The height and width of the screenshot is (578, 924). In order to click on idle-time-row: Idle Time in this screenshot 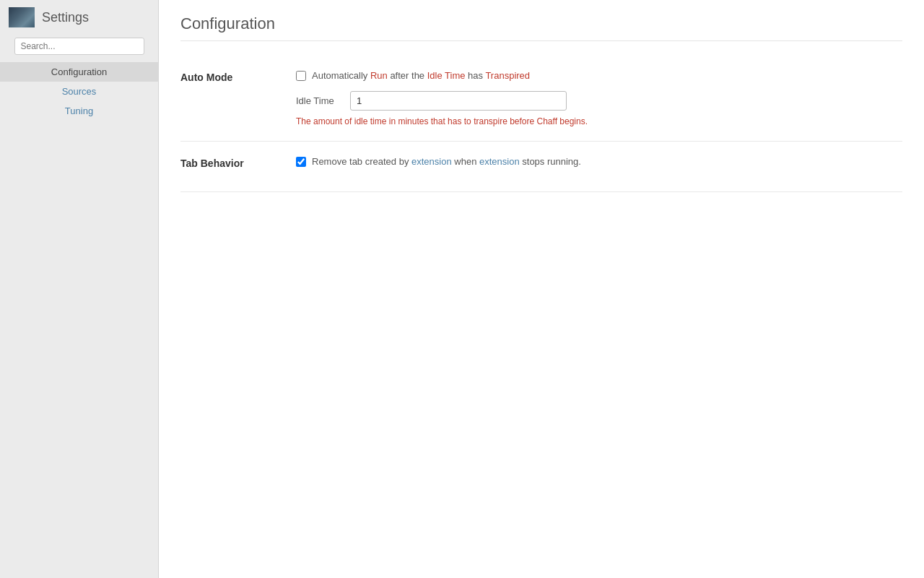, I will do `click(599, 101)`.